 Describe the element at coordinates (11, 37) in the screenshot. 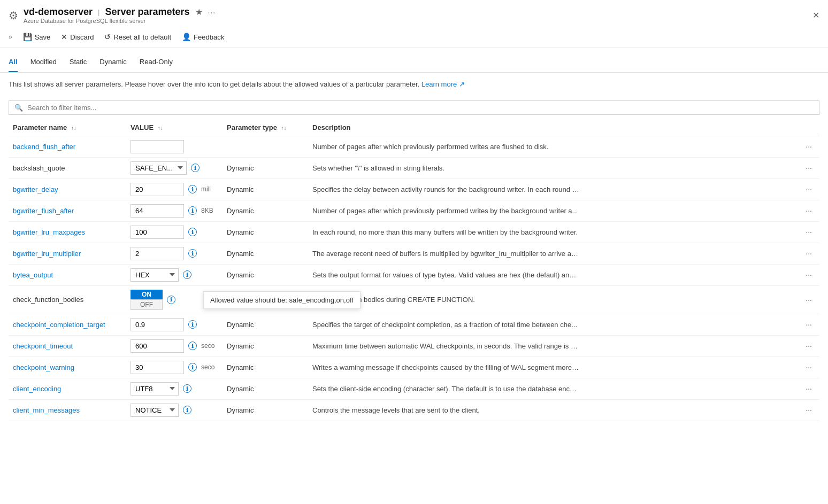

I see `expand-sidebar-icon: »` at that location.